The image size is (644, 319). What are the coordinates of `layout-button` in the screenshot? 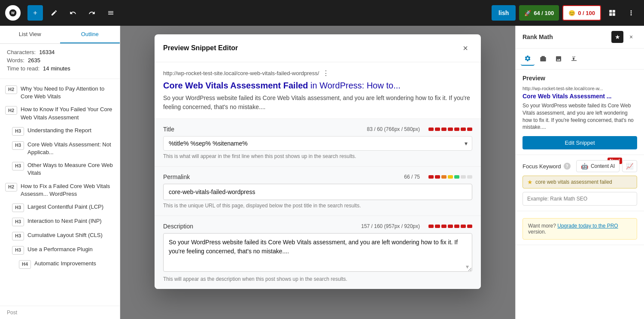 It's located at (612, 13).